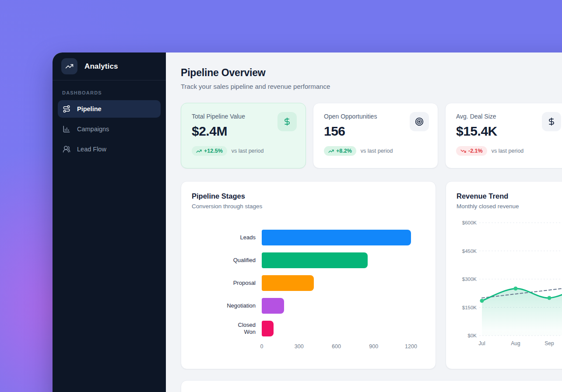 This screenshot has height=392, width=562. What do you see at coordinates (336, 346) in the screenshot?
I see `x-tick-label: 600` at bounding box center [336, 346].